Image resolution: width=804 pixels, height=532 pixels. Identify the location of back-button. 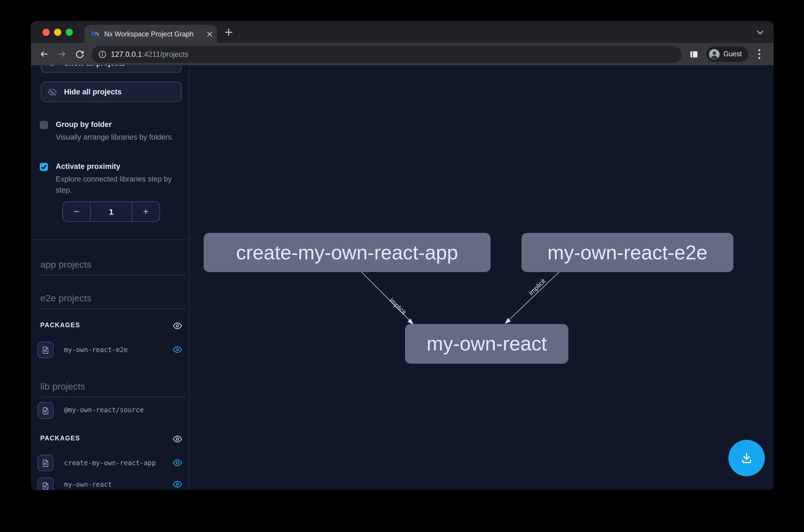
(44, 54).